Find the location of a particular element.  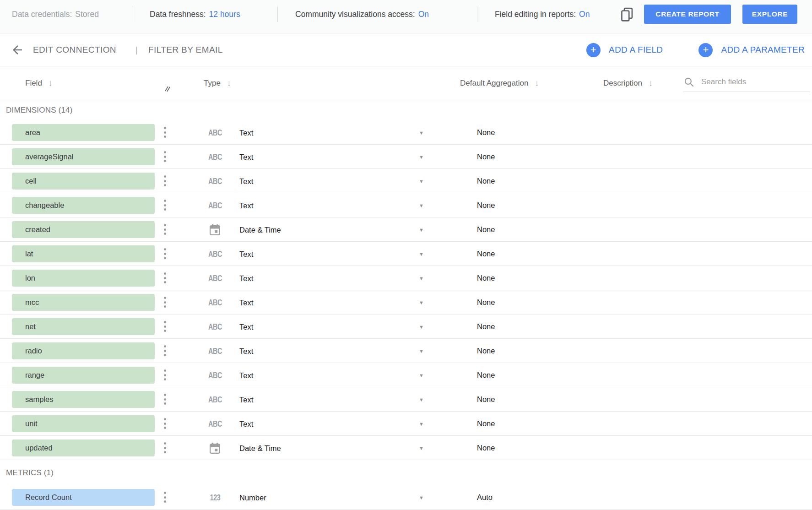

field-name-chip: Record Count is located at coordinates (83, 497).